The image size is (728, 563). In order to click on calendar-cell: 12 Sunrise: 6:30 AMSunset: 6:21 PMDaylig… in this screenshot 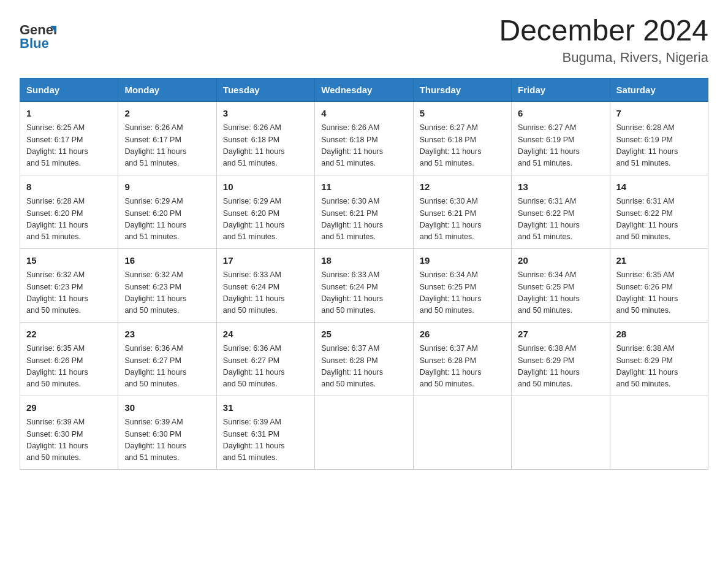, I will do `click(462, 212)`.